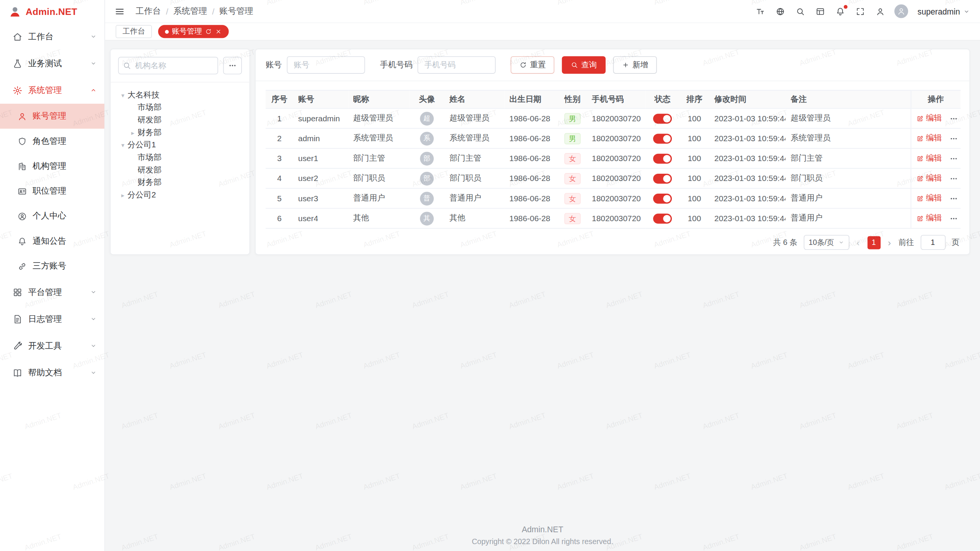 The height and width of the screenshot is (551, 980). Describe the element at coordinates (52, 11) in the screenshot. I see `brand: Admin.NET` at that location.